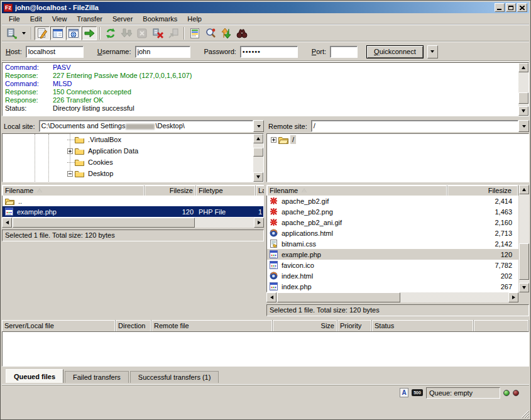  What do you see at coordinates (11, 33) in the screenshot?
I see `site-manager-button` at bounding box center [11, 33].